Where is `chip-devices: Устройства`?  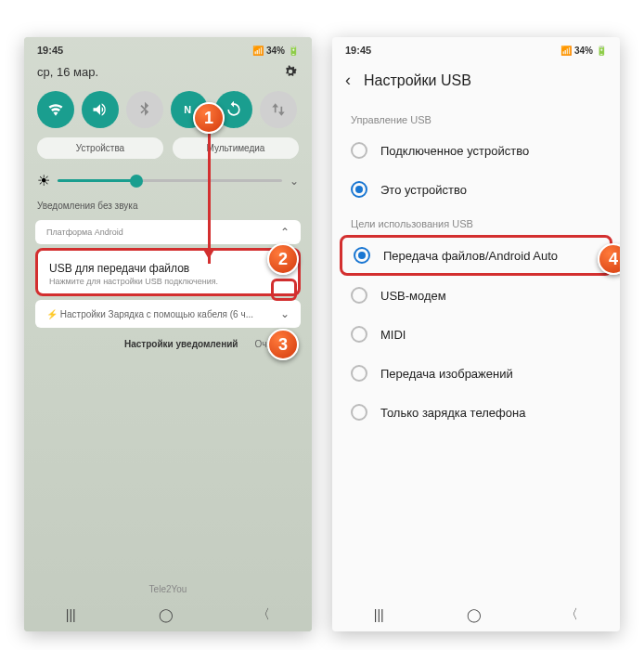 chip-devices: Устройства is located at coordinates (100, 149).